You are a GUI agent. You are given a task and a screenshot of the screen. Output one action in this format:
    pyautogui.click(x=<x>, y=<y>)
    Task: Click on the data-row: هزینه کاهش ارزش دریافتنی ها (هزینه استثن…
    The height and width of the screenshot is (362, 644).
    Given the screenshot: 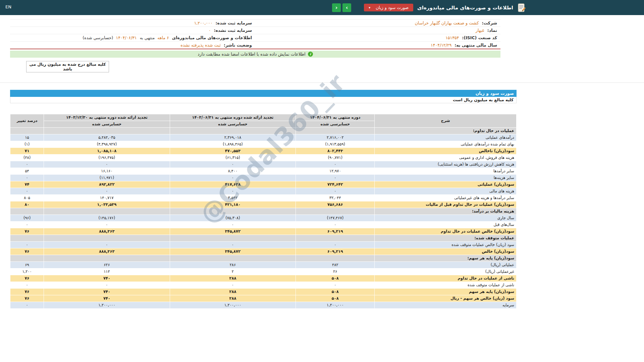 What is the action you would take?
    pyautogui.click(x=264, y=165)
    